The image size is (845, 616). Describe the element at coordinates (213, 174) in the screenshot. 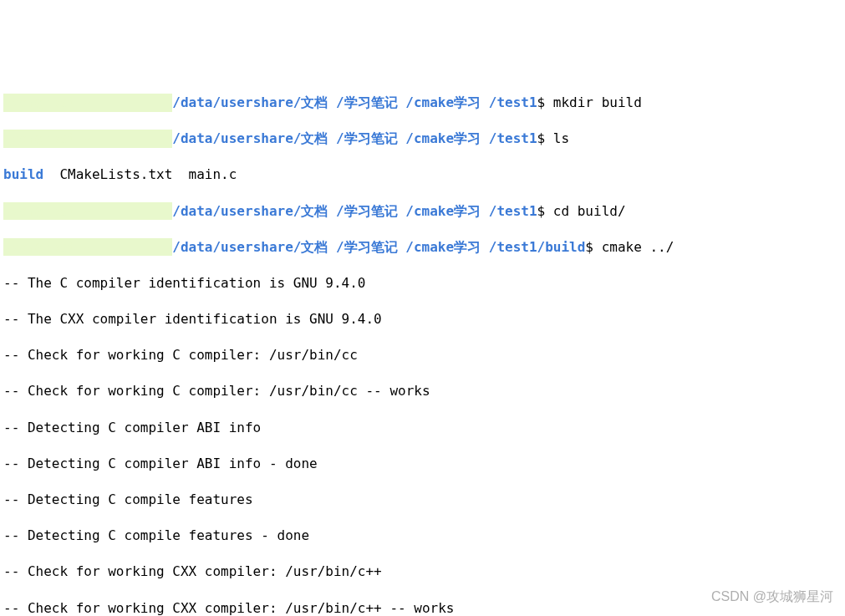

I see `ls-file-entry: main.c` at that location.